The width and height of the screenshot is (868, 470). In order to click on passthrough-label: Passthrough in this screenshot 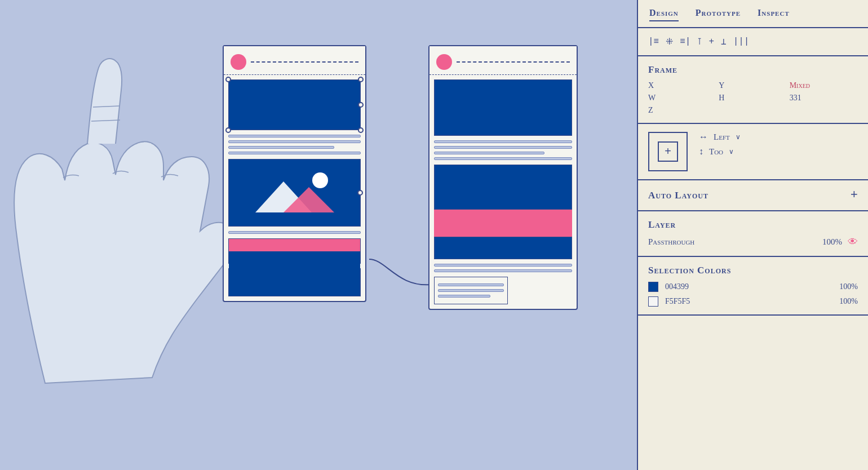, I will do `click(671, 242)`.